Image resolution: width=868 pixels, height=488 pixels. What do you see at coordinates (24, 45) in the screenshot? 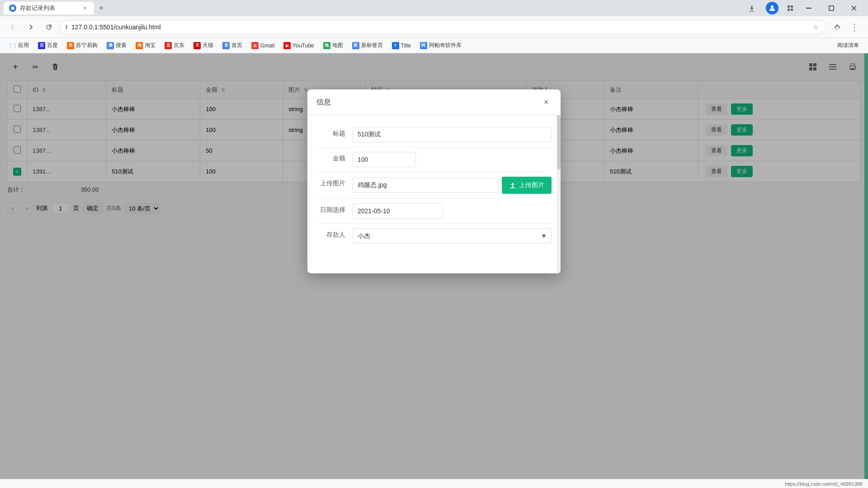
I see `bookmark-apps-label: 应用` at bounding box center [24, 45].